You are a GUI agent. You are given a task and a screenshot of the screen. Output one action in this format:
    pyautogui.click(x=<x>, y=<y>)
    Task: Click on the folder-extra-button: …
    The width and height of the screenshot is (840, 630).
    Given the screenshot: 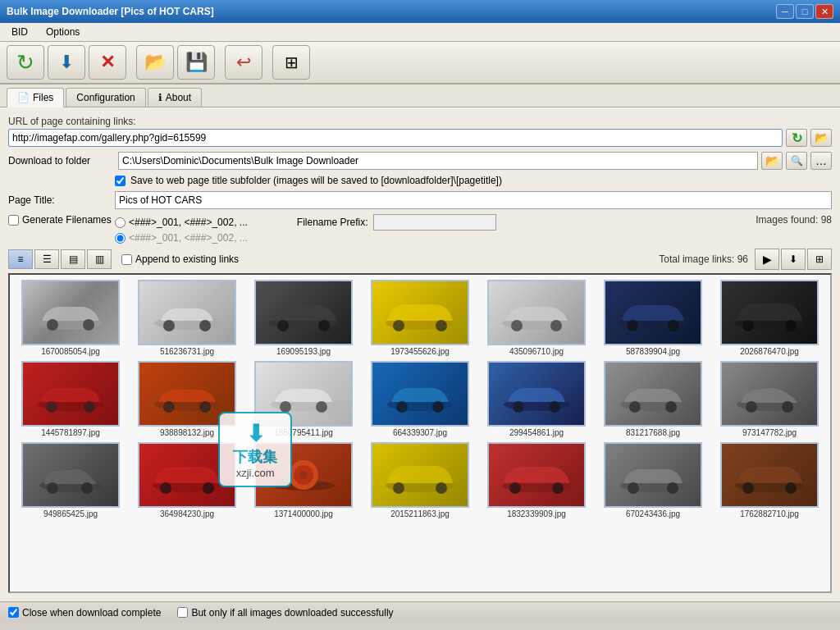 What is the action you would take?
    pyautogui.click(x=821, y=161)
    